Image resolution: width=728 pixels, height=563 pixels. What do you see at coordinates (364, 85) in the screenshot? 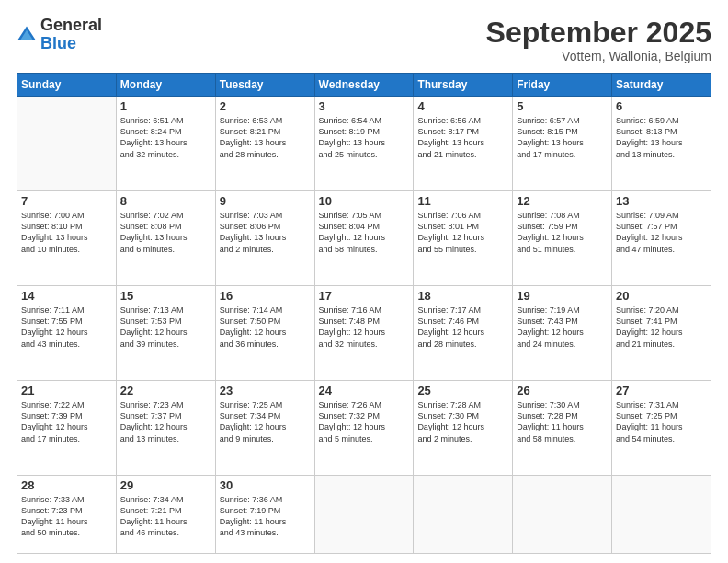
I see `calendar-header-row: Sunday Monday Tuesday Wednesday Thursday…` at bounding box center [364, 85].